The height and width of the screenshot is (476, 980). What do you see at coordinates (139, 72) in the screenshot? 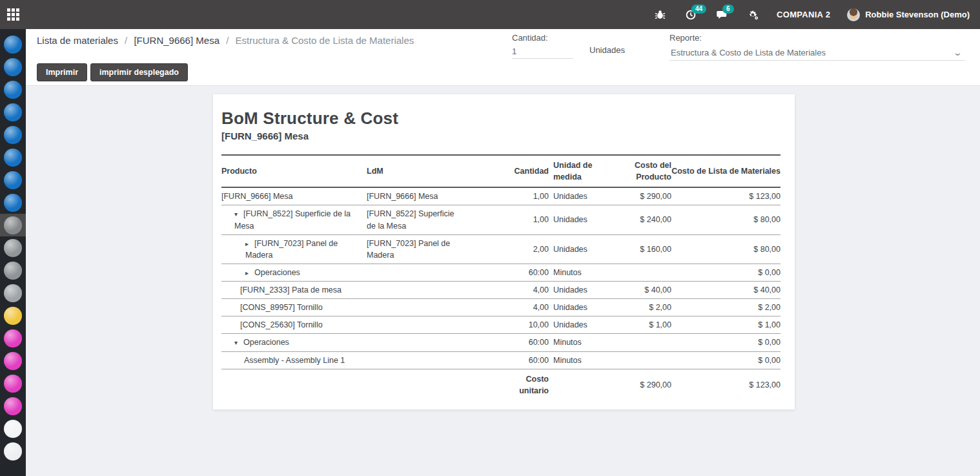
I see `print-unfolded-button: imprimir desplegado` at bounding box center [139, 72].